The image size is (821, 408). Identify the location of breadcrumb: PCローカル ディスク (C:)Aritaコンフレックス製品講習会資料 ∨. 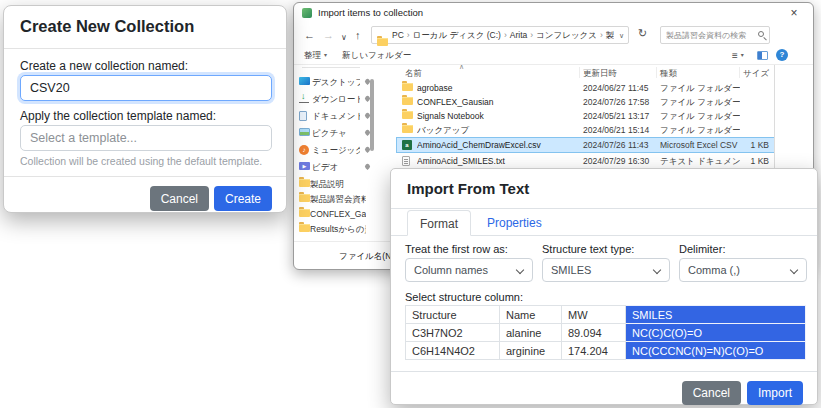
(500, 35).